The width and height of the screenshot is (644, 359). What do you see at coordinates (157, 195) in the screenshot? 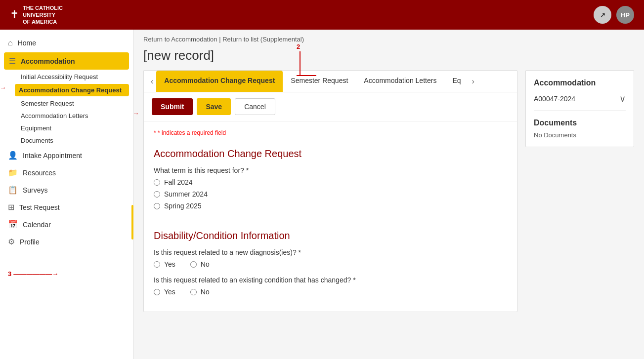
I see `term-summer-2024-radio` at bounding box center [157, 195].